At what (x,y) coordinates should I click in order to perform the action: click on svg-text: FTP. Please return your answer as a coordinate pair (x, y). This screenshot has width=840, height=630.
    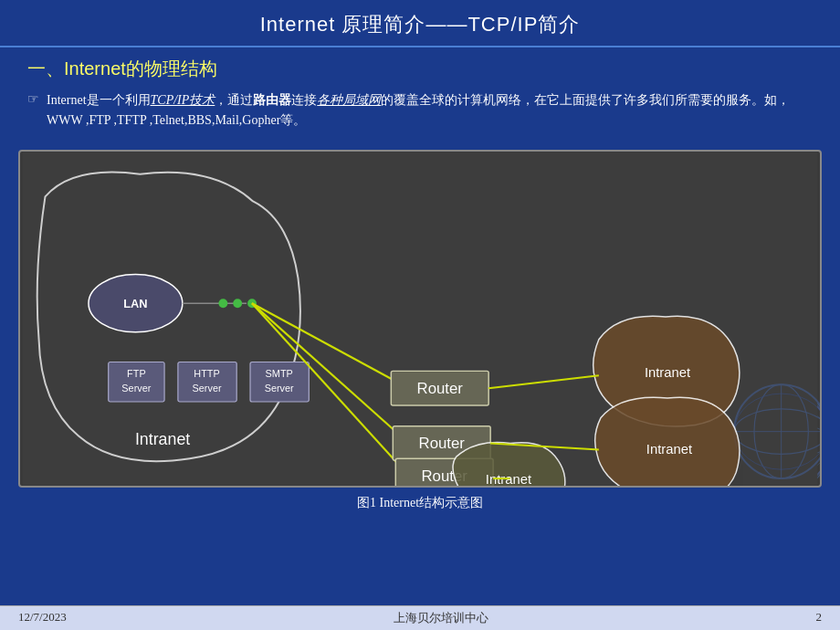
    Looking at the image, I should click on (137, 373).